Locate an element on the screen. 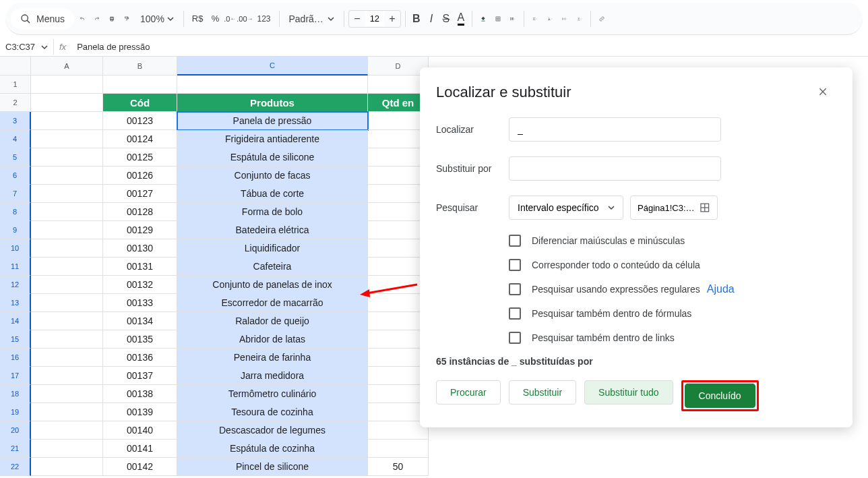 The image size is (868, 478). strikethrough-icon: S is located at coordinates (446, 19).